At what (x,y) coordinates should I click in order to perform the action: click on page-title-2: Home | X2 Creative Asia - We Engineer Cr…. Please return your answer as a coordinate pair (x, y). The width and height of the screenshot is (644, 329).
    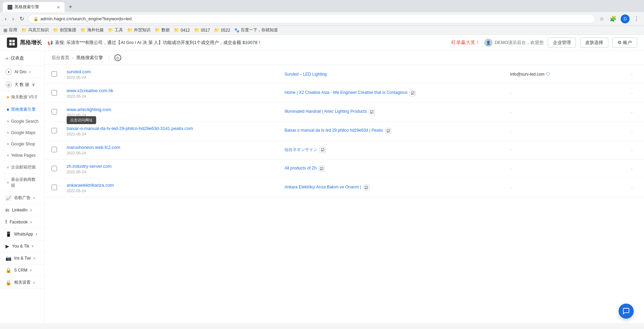
    Looking at the image, I should click on (346, 92).